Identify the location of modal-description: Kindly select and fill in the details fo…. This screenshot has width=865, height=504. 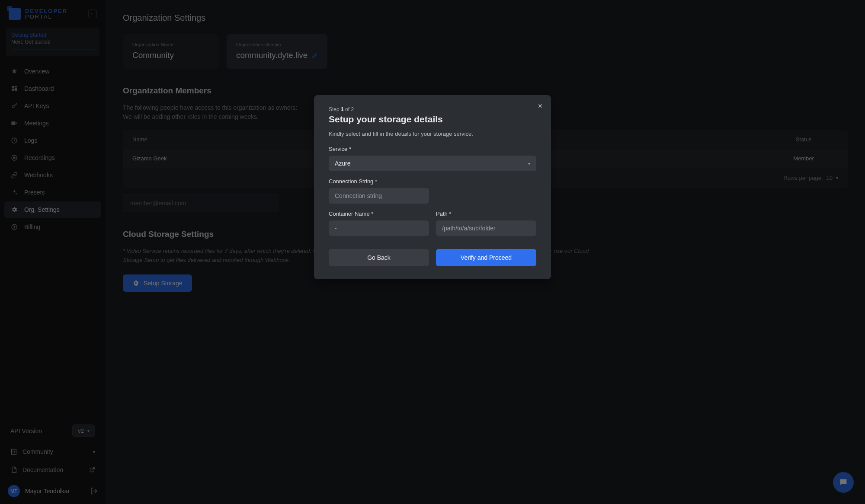
(432, 134).